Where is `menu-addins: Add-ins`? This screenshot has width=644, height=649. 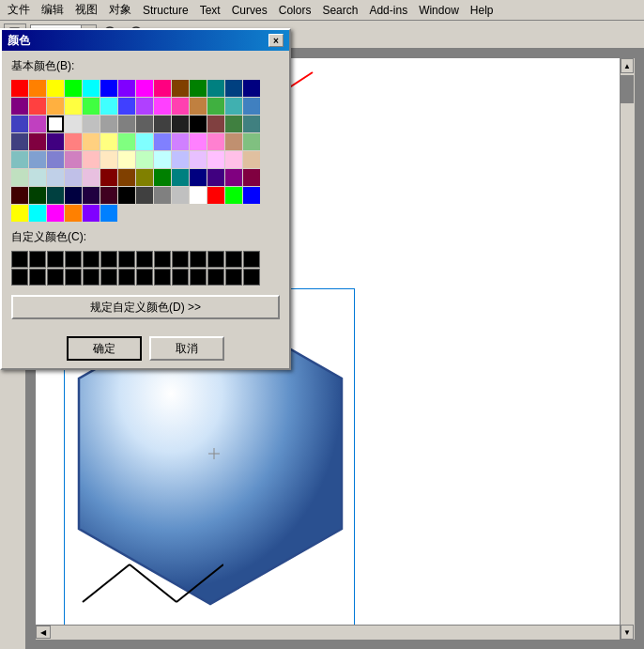
menu-addins: Add-ins is located at coordinates (389, 10).